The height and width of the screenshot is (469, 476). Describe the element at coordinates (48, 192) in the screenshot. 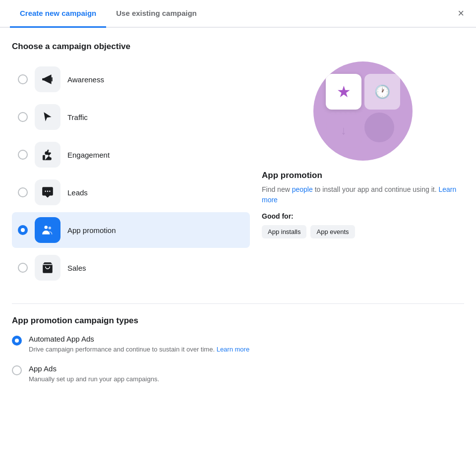

I see `leads-icon-box` at that location.